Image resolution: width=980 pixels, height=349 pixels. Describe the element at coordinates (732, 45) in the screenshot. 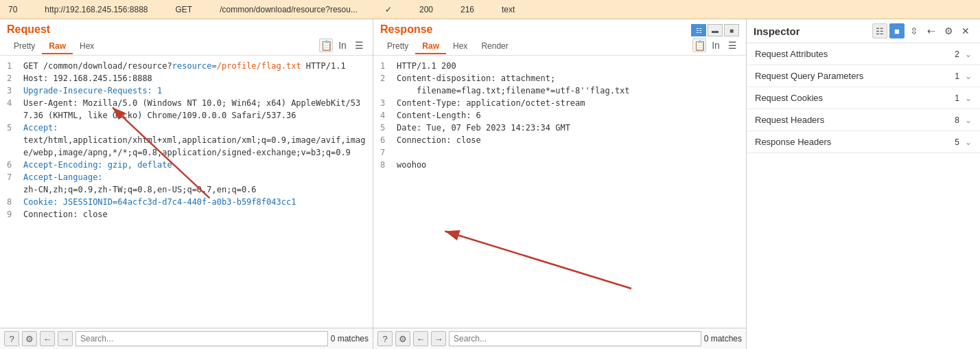

I see `response-menu-icon: ☰` at that location.